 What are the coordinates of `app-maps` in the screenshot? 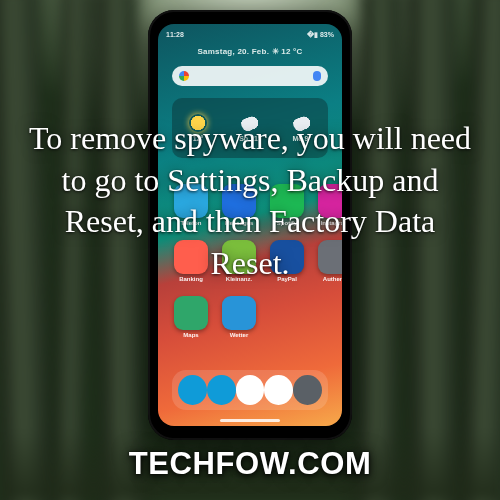 It's located at (191, 313).